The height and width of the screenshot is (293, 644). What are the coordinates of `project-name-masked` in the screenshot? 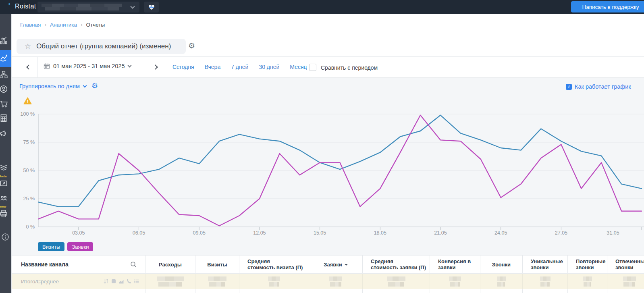 It's located at (82, 7).